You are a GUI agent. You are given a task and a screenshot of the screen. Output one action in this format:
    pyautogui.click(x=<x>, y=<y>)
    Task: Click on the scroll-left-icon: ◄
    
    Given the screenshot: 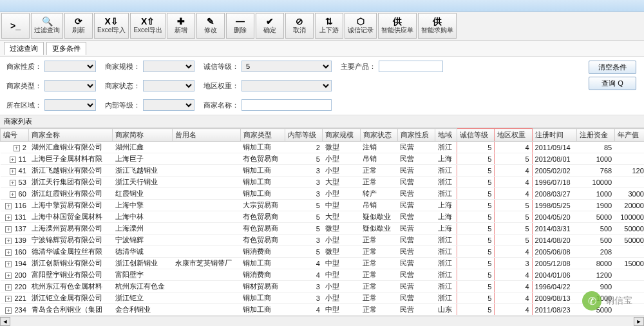 What is the action you would take?
    pyautogui.click(x=5, y=321)
    